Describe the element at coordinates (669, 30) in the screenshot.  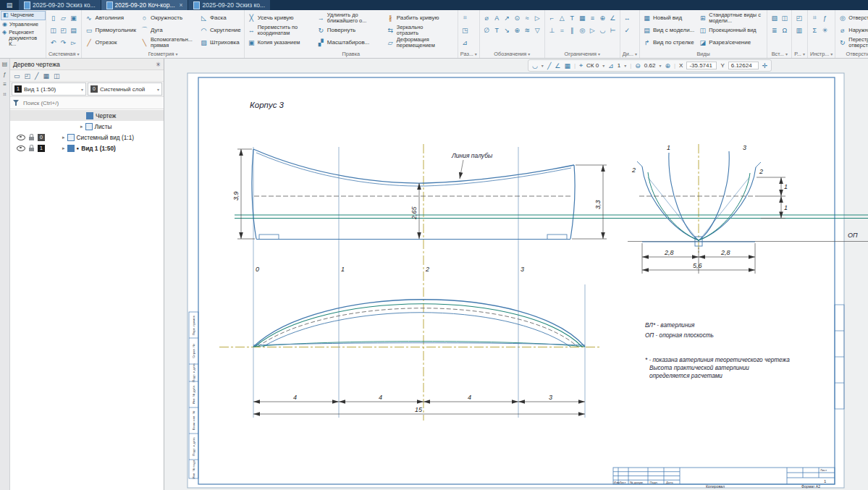
I see `ribbon-button-view-from-model: ▤Вид с модели...` at that location.